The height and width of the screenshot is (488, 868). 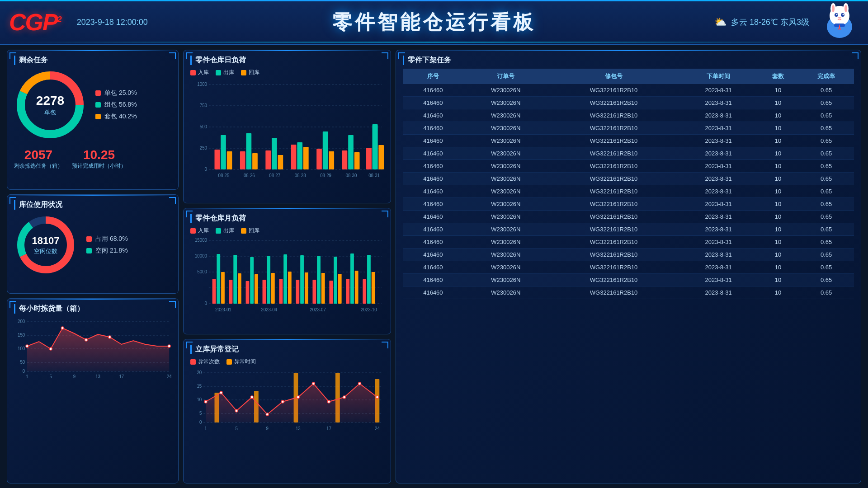 I want to click on task-panel: 剩余任务 2278 单包, so click(x=93, y=120).